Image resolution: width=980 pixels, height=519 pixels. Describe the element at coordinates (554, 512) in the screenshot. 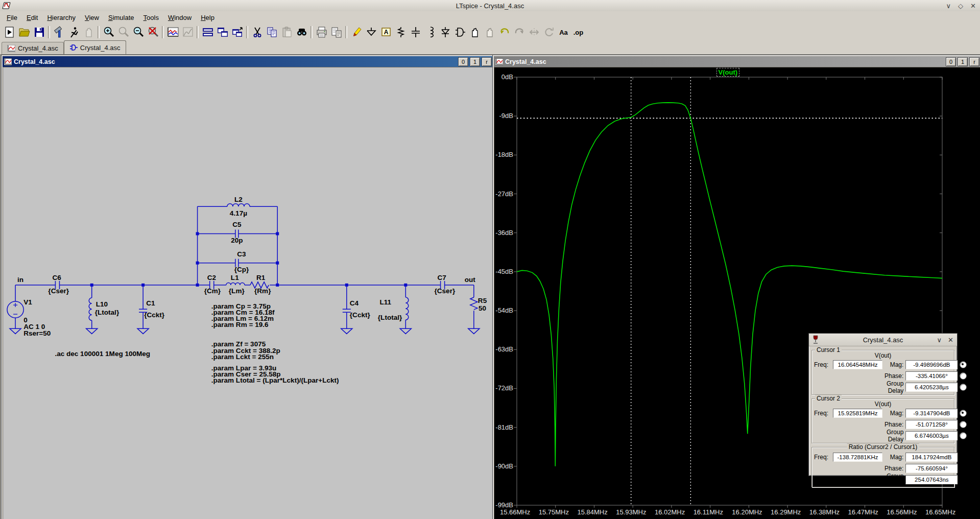

I see `x-tick-label: 15.75MHz` at that location.